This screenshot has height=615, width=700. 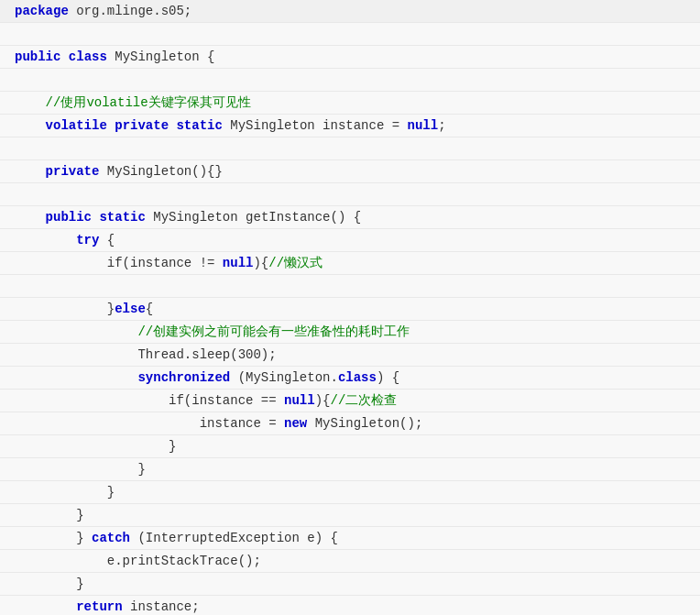 I want to click on code-line: //创建实例之前可能会有一些准备性的耗时工作, so click(x=350, y=332).